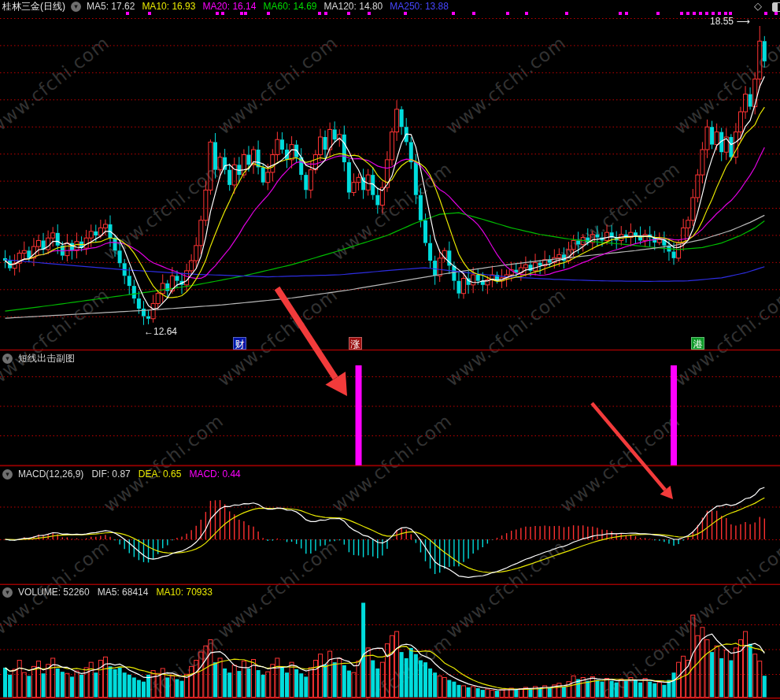  What do you see at coordinates (54, 592) in the screenshot?
I see `volume-legend-item: VOLUME: 52260` at bounding box center [54, 592].